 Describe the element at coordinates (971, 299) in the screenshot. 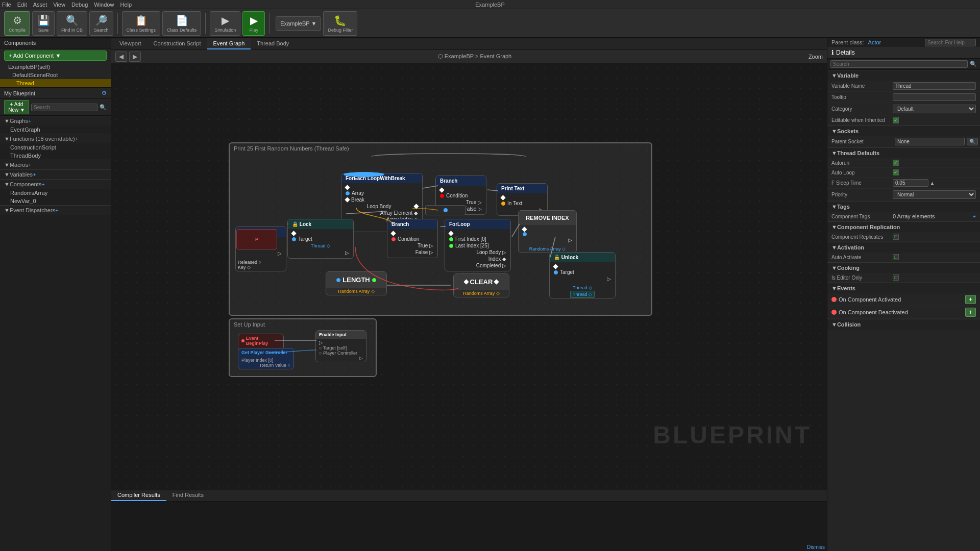

I see `add-activated-event-button: +` at that location.